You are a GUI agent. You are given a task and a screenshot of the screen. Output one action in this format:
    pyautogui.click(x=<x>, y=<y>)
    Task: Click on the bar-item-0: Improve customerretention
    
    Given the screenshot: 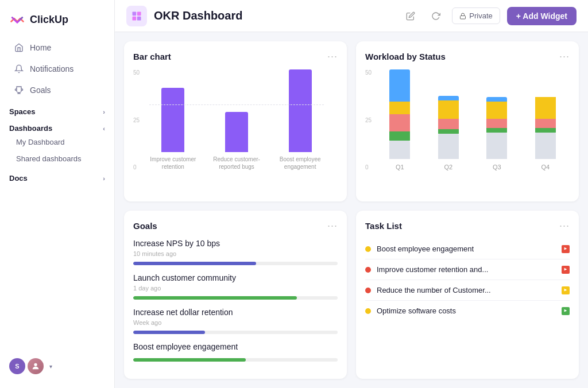 What is the action you would take?
    pyautogui.click(x=173, y=129)
    